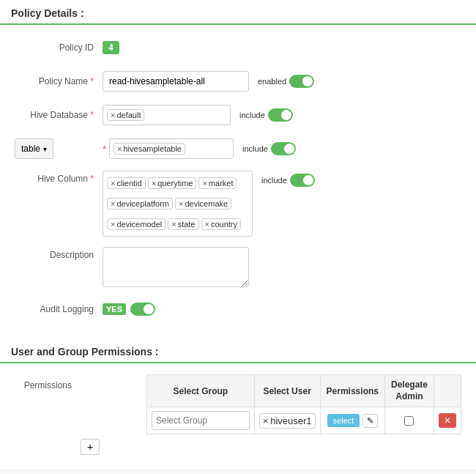  Describe the element at coordinates (173, 183) in the screenshot. I see `tag-querytime: × querytime` at that location.